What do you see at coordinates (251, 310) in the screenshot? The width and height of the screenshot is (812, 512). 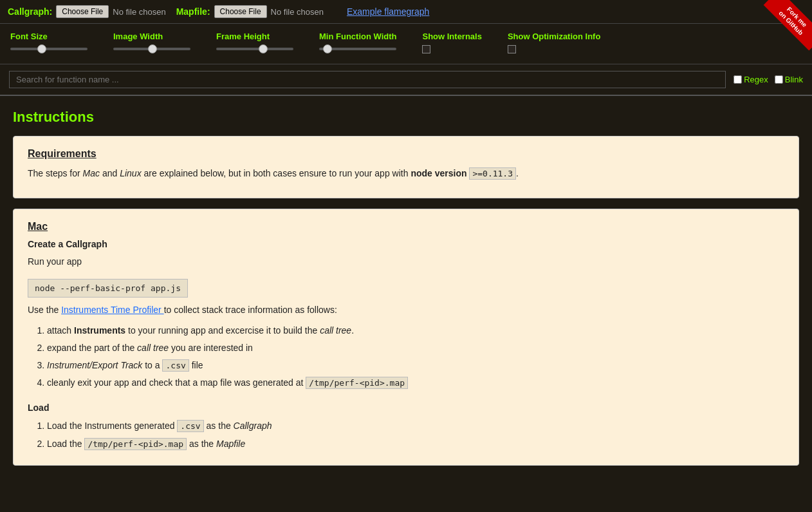 I see `collect-text: to collect stack trace information as fo…` at bounding box center [251, 310].